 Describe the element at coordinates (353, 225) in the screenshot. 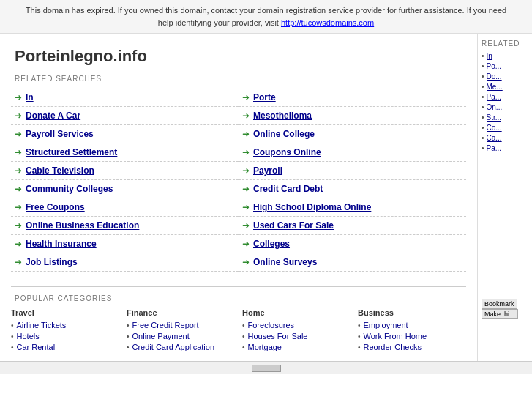

I see `list-item: ➜ Used Cars For Sale` at that location.